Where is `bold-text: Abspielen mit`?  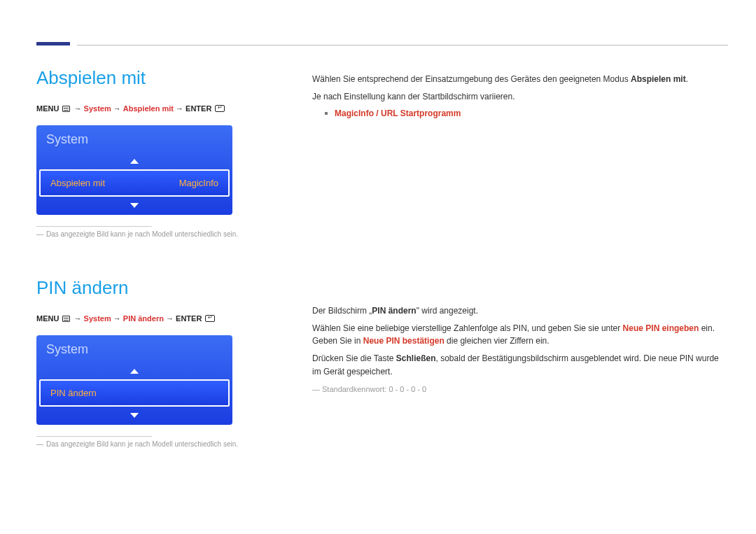
bold-text: Abspielen mit is located at coordinates (658, 79).